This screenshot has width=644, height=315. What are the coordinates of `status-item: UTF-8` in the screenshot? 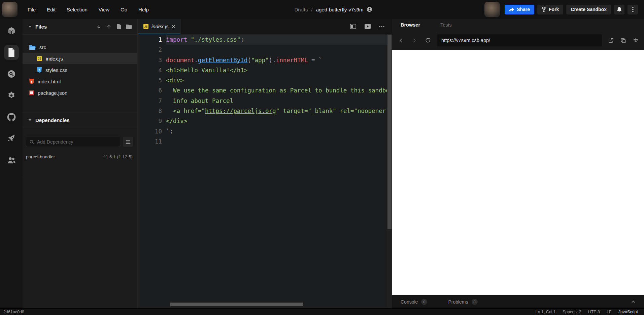 It's located at (594, 312).